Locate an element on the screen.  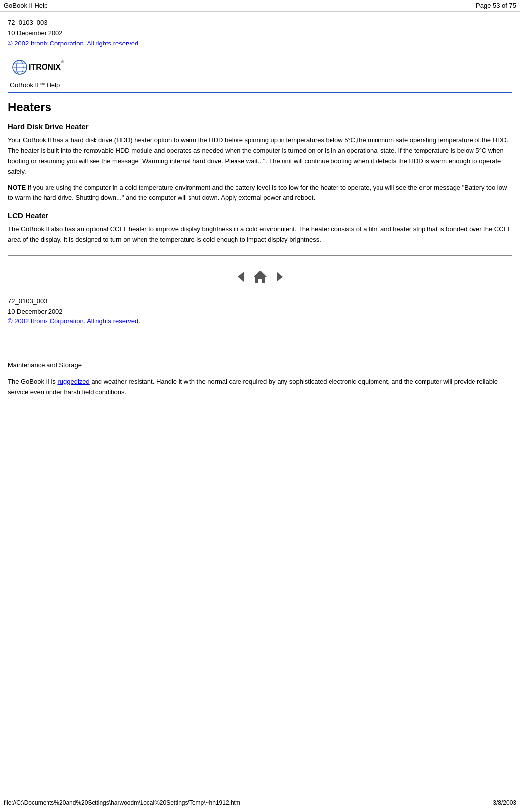
note-label: NOTE is located at coordinates (17, 188).